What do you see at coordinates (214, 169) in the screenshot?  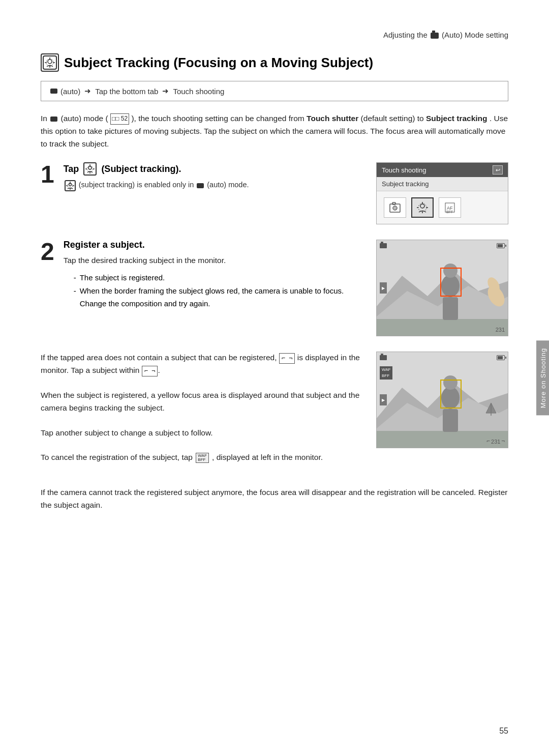 I see `step-1-heading: Tap` at bounding box center [214, 169].